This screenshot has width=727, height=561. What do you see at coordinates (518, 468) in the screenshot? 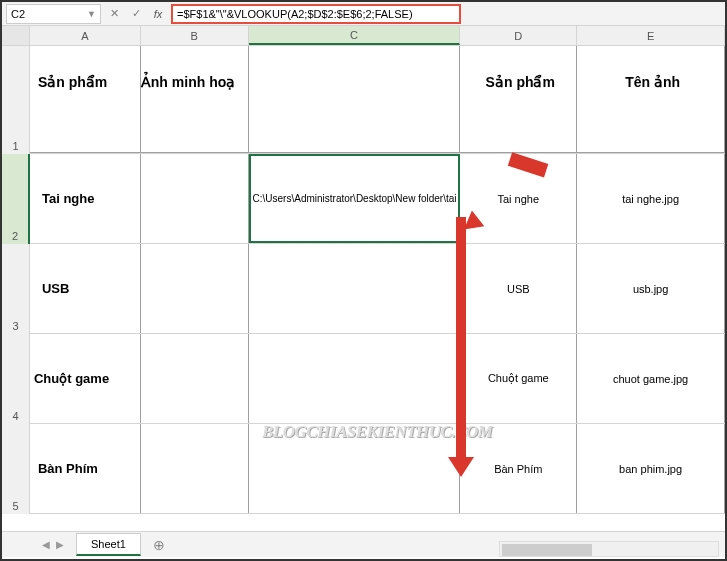
I see `cell-D5: Bàn Phím` at bounding box center [518, 468].